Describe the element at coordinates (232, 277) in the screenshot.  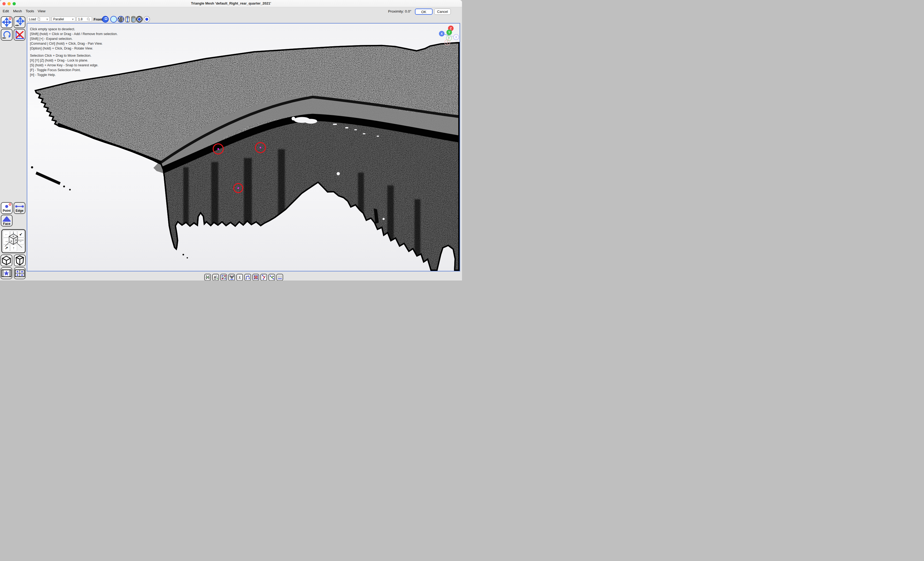
I see `curvature-tool-button` at that location.